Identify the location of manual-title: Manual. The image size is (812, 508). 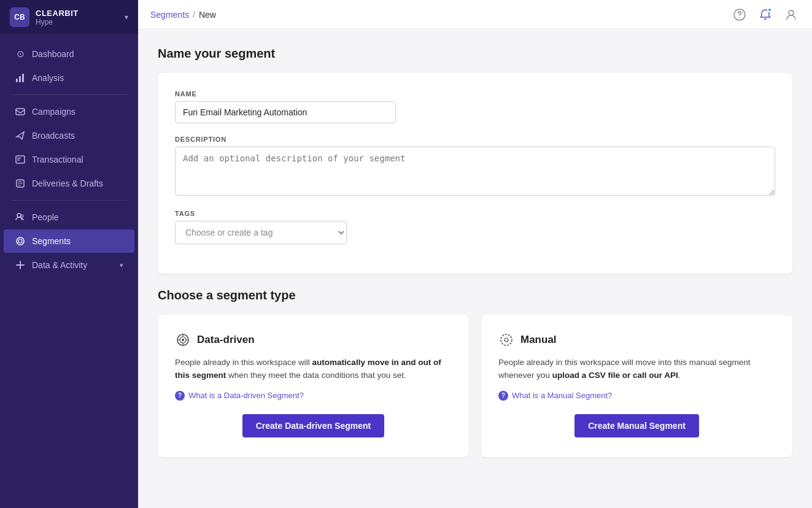
(539, 340).